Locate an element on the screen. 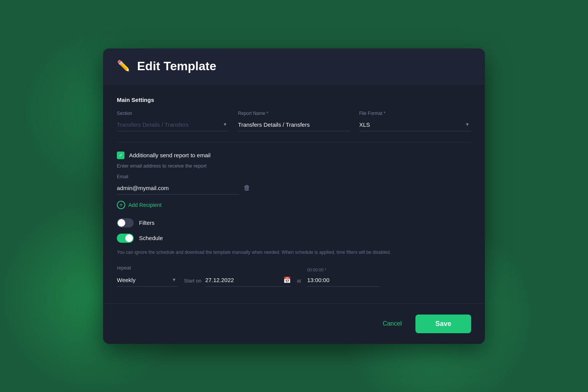  main-settings-row: Section Transfers Details / Transfers ▼ … is located at coordinates (294, 121).